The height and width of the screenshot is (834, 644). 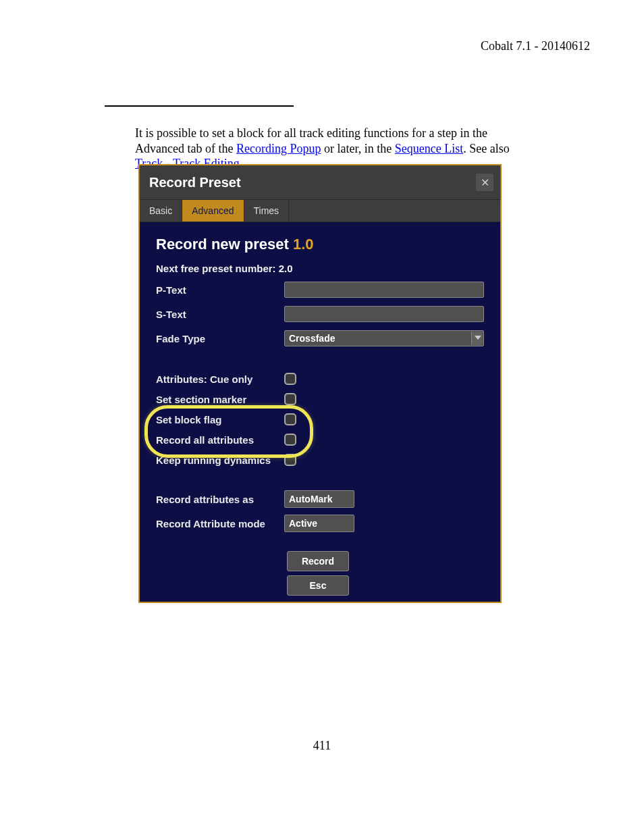 What do you see at coordinates (290, 379) in the screenshot?
I see `cueonly-checkbox` at bounding box center [290, 379].